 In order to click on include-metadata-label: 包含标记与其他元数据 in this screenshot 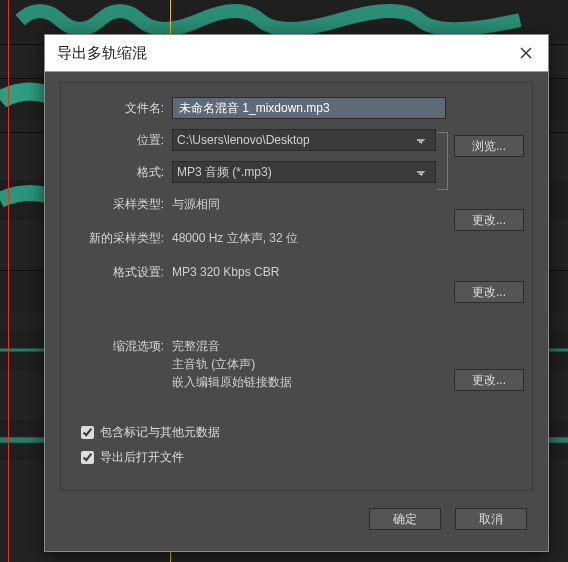, I will do `click(160, 432)`.